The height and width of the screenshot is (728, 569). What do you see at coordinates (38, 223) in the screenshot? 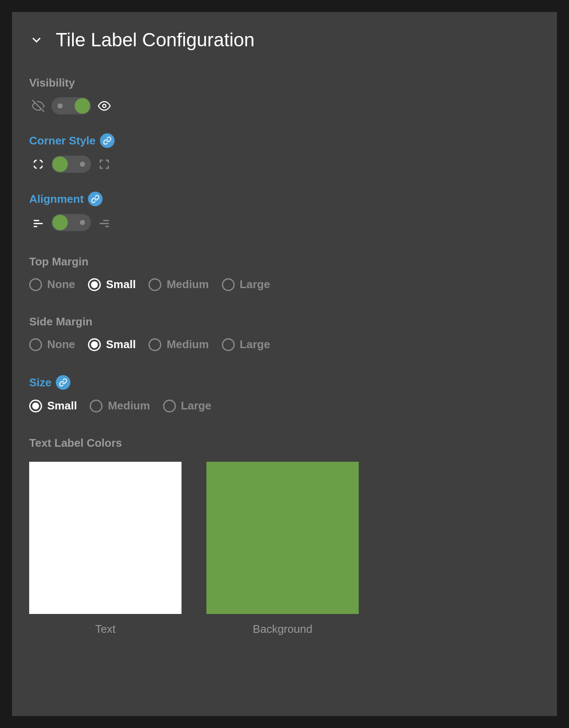
I see `align-left-icon` at bounding box center [38, 223].